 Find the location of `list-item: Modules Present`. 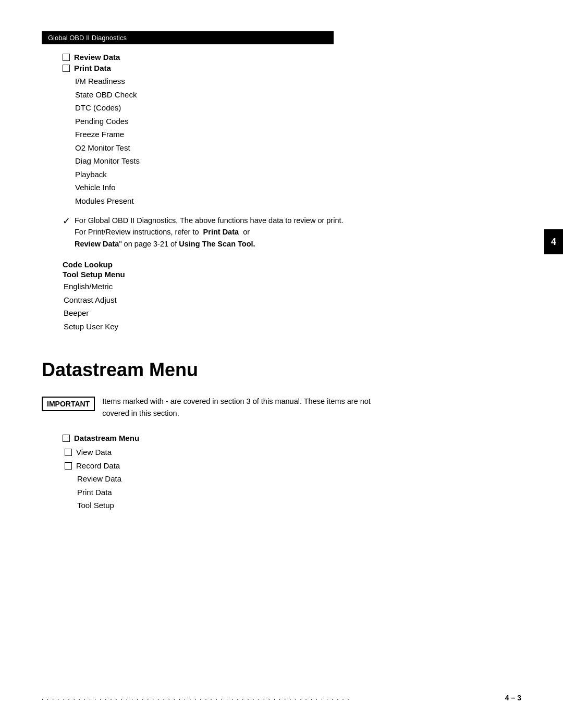

list-item: Modules Present is located at coordinates (298, 201).